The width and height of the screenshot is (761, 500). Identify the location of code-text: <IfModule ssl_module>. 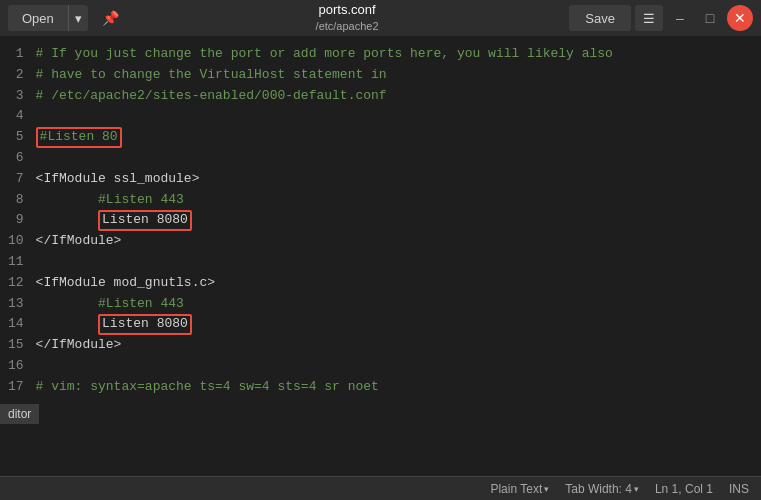
(118, 180).